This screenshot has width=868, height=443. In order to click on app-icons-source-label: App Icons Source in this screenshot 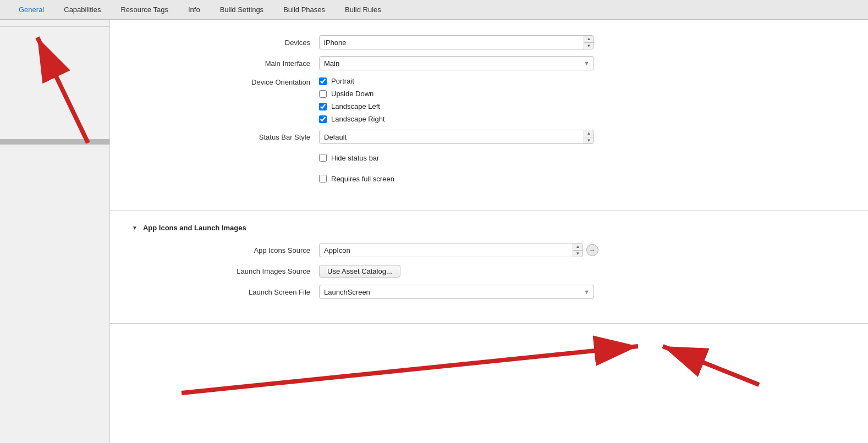, I will do `click(215, 251)`.